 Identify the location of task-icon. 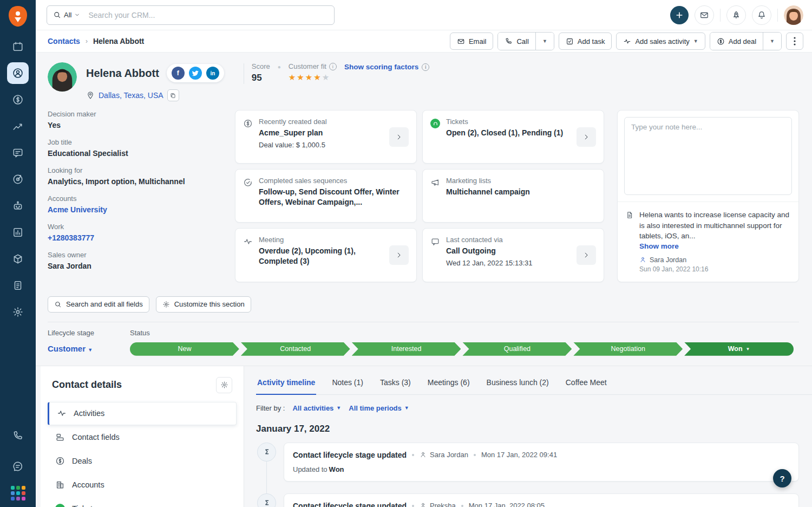
(569, 41).